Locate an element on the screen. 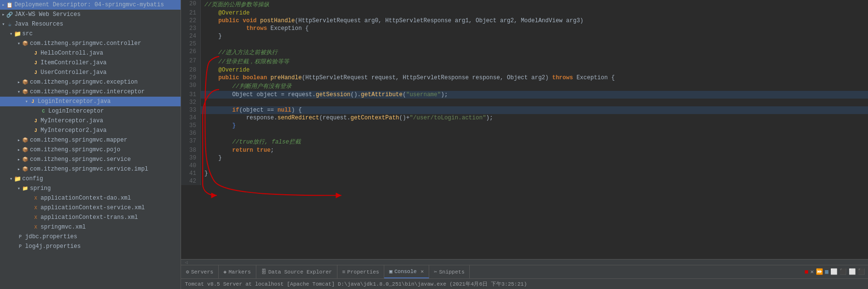 Image resolution: width=868 pixels, height=289 pixels. server-icon: ⚙ is located at coordinates (187, 272).